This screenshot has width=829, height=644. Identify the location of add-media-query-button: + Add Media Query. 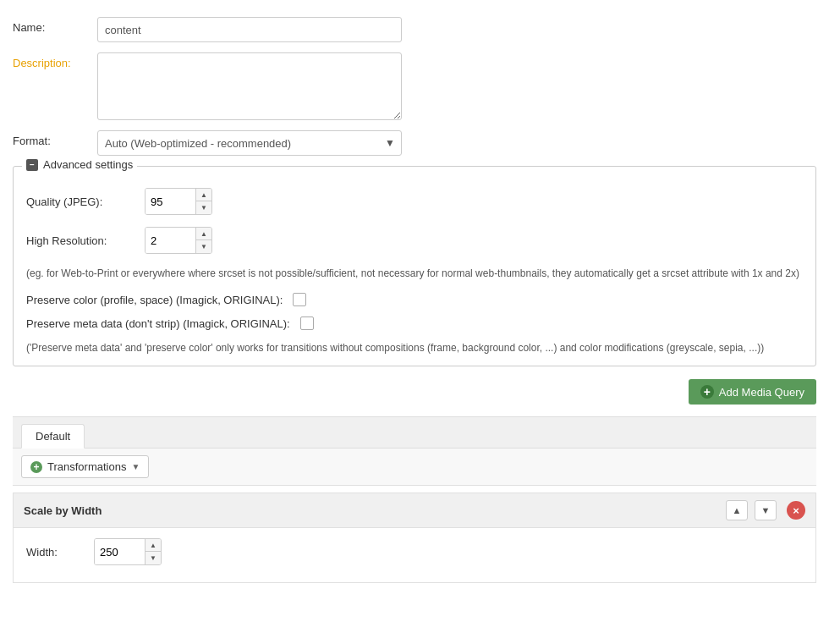
(753, 392).